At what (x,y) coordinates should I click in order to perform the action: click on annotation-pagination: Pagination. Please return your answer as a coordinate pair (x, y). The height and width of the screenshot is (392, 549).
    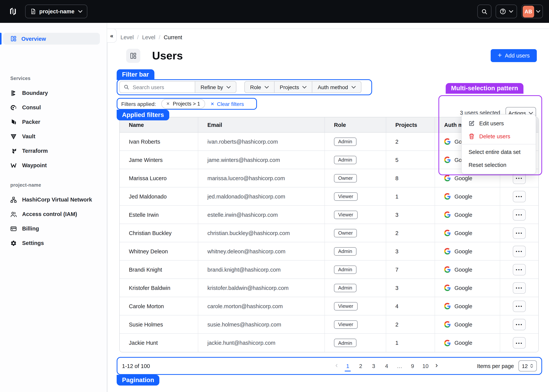
    Looking at the image, I should click on (138, 380).